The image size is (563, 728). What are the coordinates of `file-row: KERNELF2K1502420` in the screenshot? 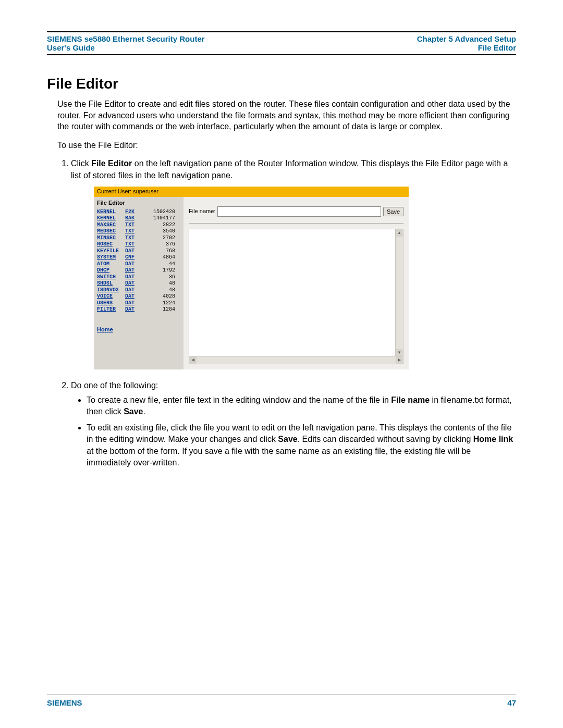 It's located at (139, 213).